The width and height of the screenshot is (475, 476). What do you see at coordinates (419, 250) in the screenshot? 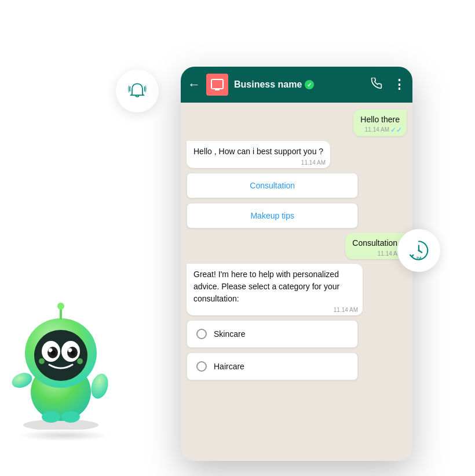
I see `clock-24-circle: 24` at bounding box center [419, 250].